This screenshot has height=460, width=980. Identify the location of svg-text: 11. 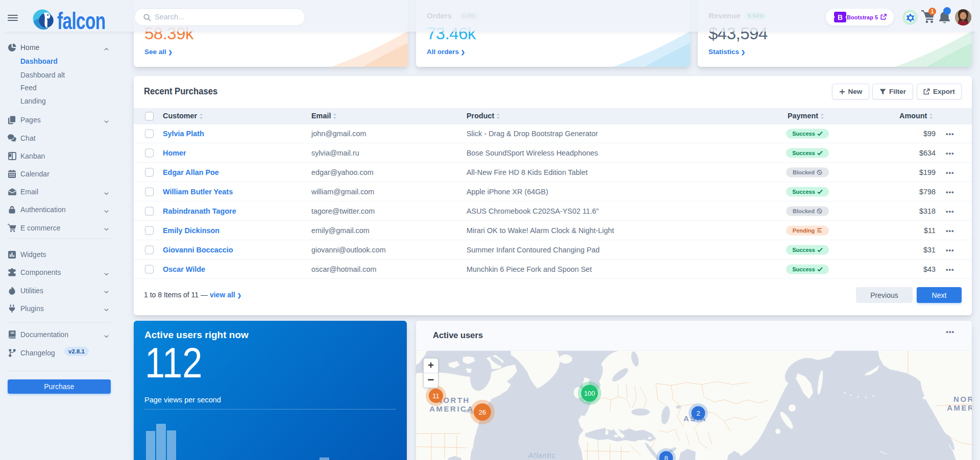
(436, 396).